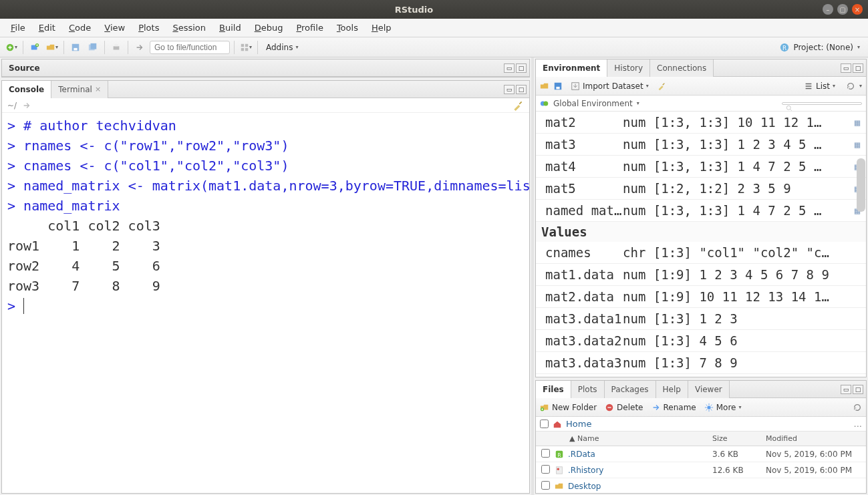 This screenshot has width=868, height=495. Describe the element at coordinates (823, 86) in the screenshot. I see `view-mode-label: List` at that location.